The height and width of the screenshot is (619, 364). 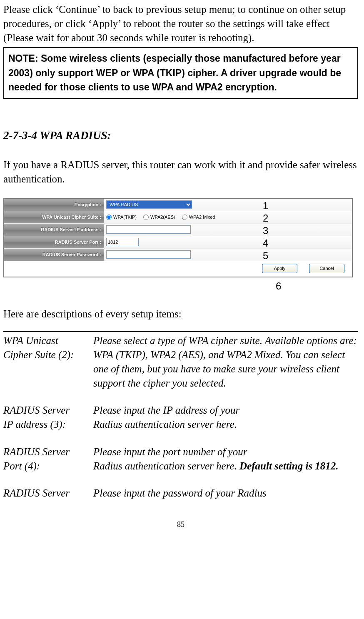 I want to click on desc-row-port: RADIUS Server Port (4): Please input the…, so click(x=181, y=459).